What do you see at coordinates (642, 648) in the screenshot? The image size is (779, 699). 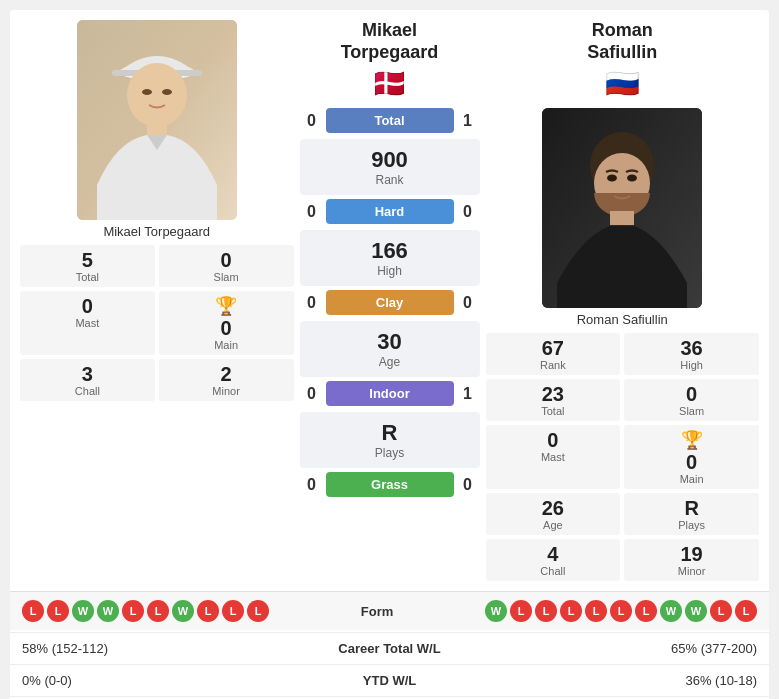 I see `stats-right-value: 65% (377-200)` at bounding box center [642, 648].